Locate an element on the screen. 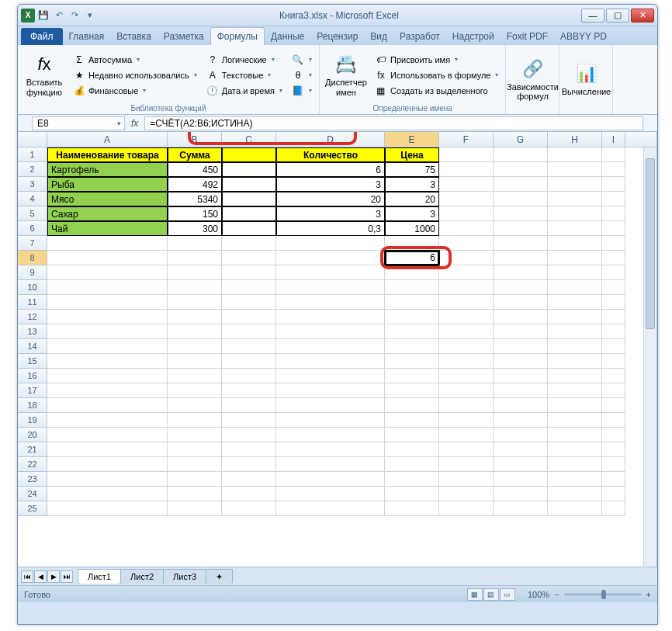 The width and height of the screenshot is (672, 631). tab-dev: Разработ is located at coordinates (420, 36).